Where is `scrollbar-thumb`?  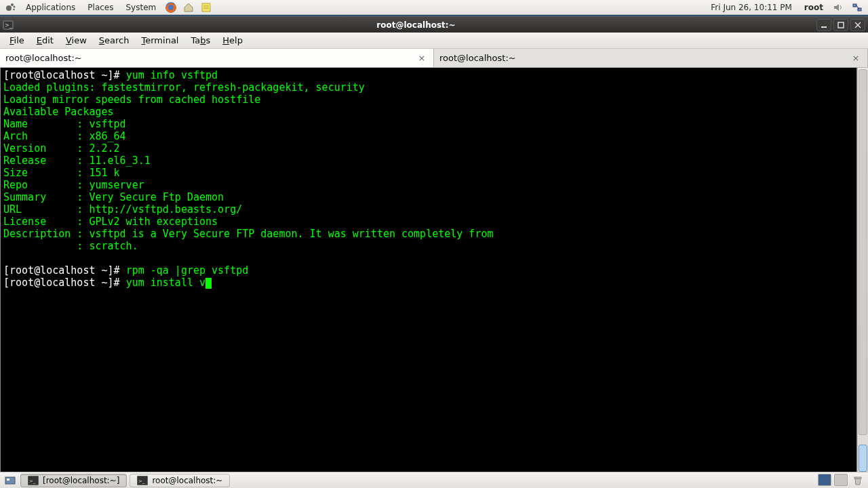 scrollbar-thumb is located at coordinates (863, 252).